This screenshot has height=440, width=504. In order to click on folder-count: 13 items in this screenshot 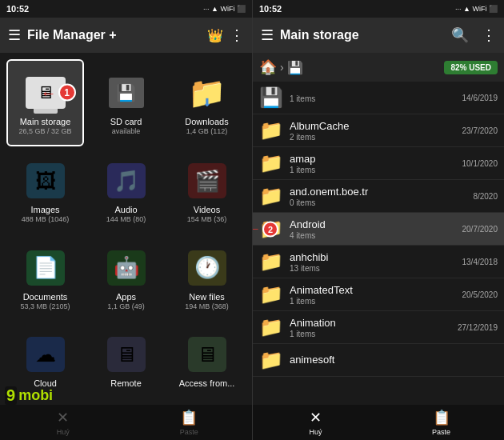, I will do `click(373, 269)`.